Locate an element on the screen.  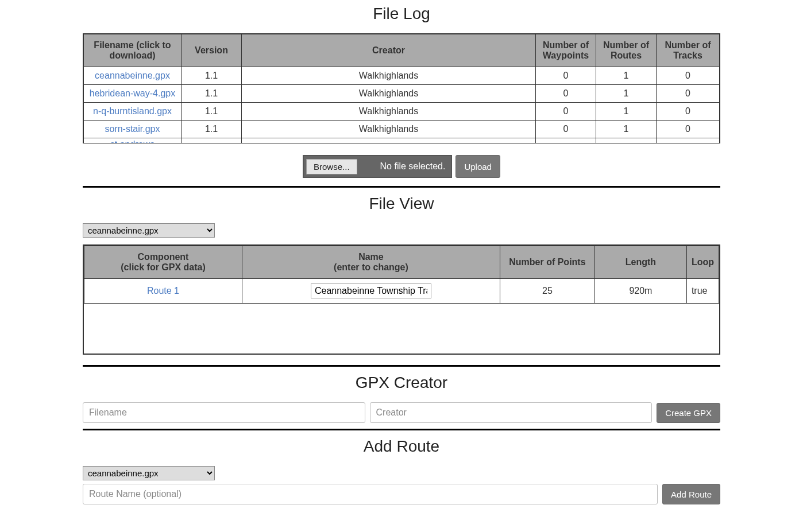
filename-link: hebridean-way-4.gpx is located at coordinates (132, 93).